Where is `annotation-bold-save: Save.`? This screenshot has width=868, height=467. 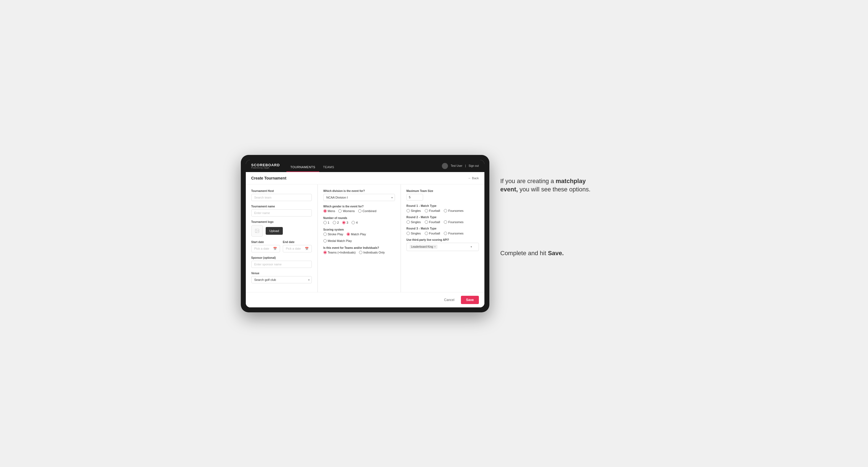
annotation-bold-save: Save. is located at coordinates (556, 253).